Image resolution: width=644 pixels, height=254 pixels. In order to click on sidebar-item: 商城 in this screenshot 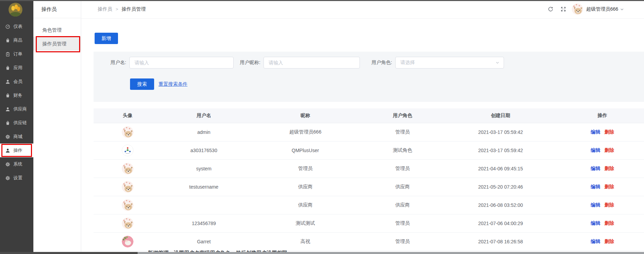, I will do `click(17, 137)`.